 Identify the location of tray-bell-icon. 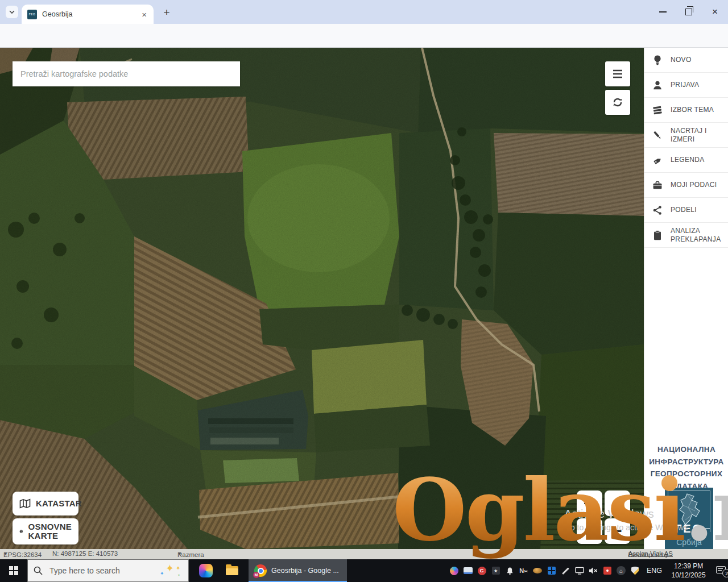
(510, 571).